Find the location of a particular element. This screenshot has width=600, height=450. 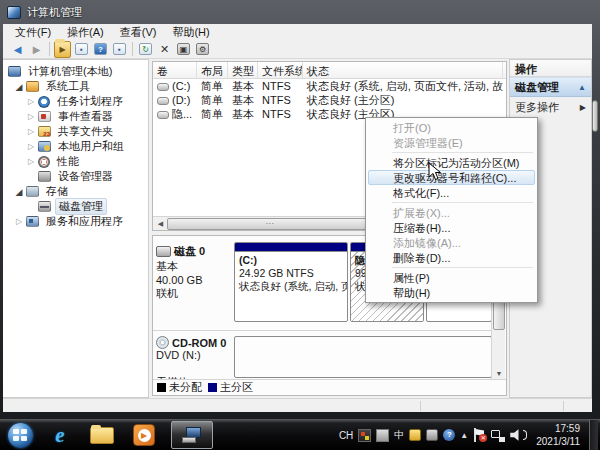

disk-kind: 基本 is located at coordinates (194, 266).